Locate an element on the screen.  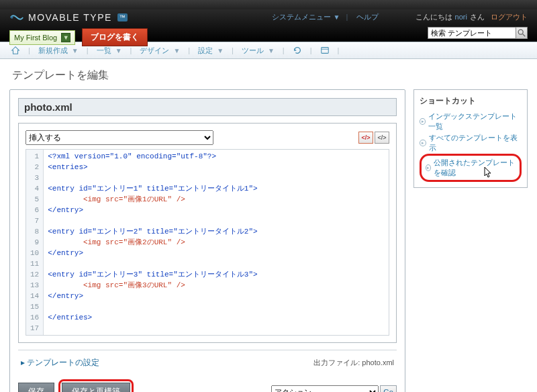
code-view-toggle-html: </> is located at coordinates (366, 138).